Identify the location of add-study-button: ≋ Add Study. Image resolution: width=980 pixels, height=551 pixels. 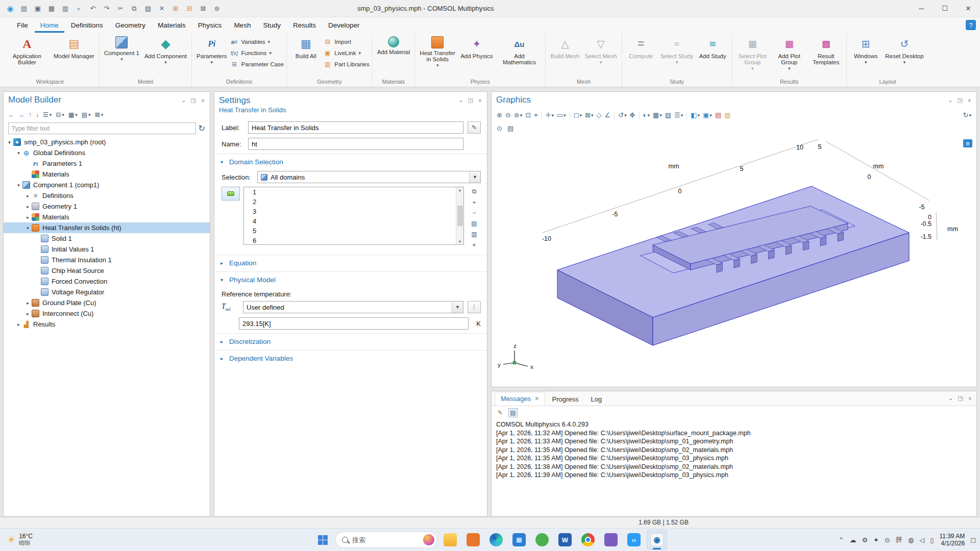
(713, 46).